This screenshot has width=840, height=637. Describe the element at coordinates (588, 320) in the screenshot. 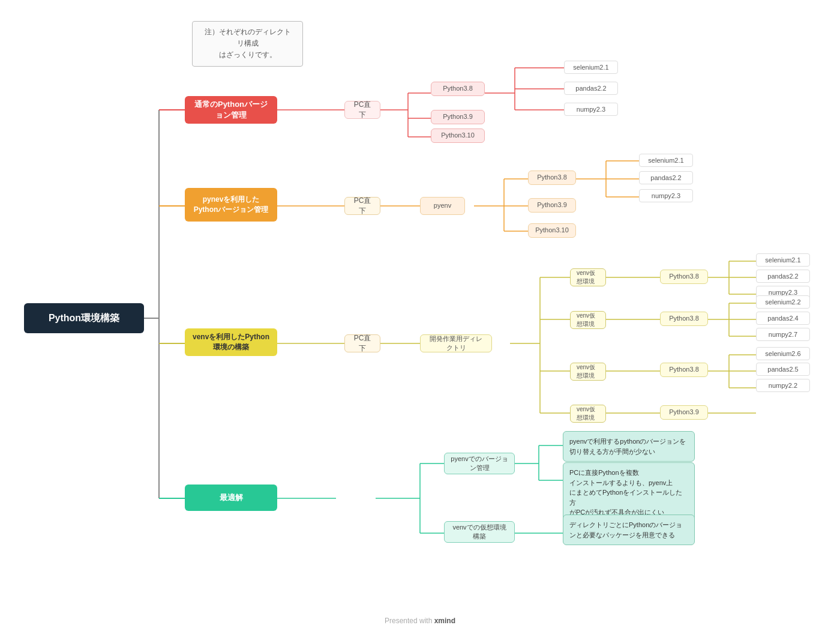

I see `venv2-label: venv仮想環境` at that location.